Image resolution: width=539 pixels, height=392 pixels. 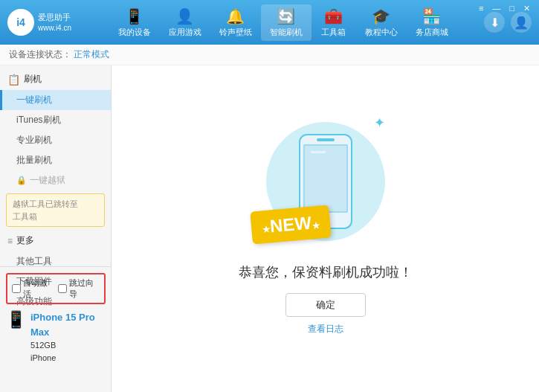 What do you see at coordinates (431, 16) in the screenshot?
I see `shop-icon: 🏪` at bounding box center [431, 16].